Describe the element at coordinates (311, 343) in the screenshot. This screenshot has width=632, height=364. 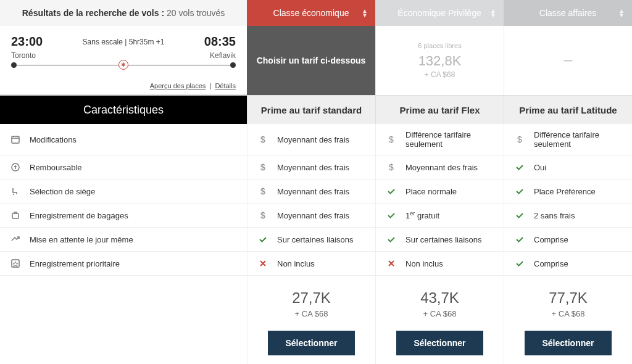
I see `select-standard-button: Sélectionner` at that location.